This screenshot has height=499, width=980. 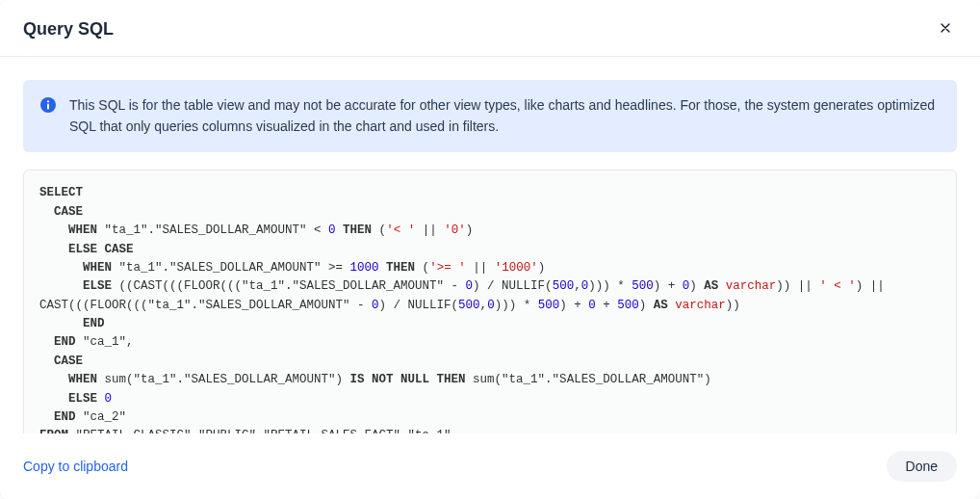 What do you see at coordinates (454, 230) in the screenshot?
I see `sql-string: '0'` at bounding box center [454, 230].